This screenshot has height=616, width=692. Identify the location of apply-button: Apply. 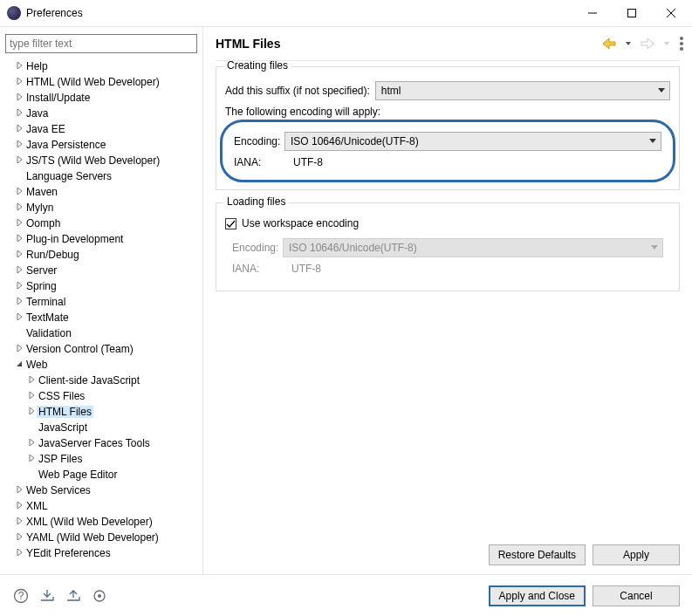
(636, 555).